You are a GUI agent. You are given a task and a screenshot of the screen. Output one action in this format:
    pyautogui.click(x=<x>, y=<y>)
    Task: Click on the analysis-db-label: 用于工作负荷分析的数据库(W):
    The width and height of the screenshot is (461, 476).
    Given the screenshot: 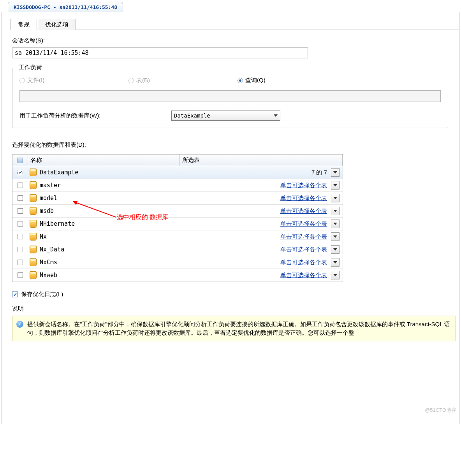 What is the action you would take?
    pyautogui.click(x=95, y=116)
    